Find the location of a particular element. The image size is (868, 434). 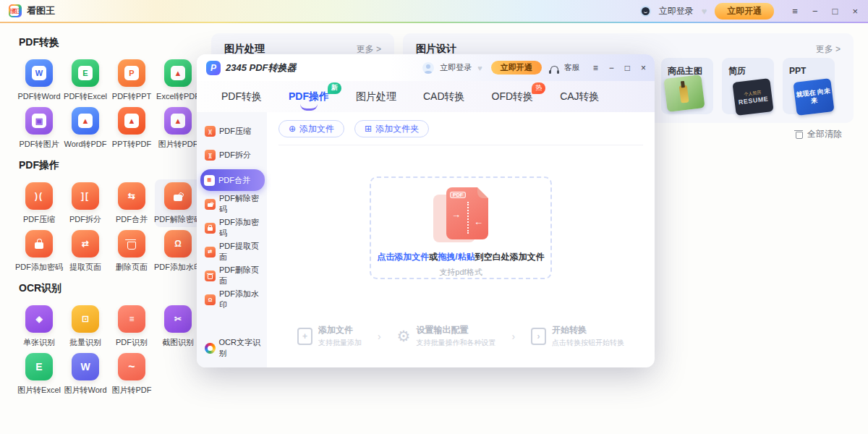

grid-pdf-operations: )( PDF压缩 ][ PDF拆分 ⇆ PDF合并 PDF解除密码 PDF添加密… is located at coordinates (109, 227).